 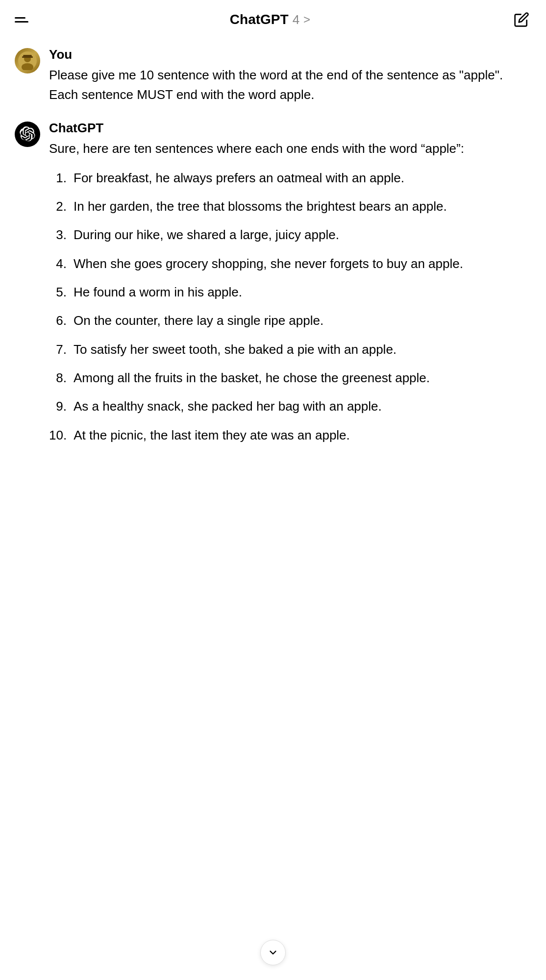 What do you see at coordinates (22, 20) in the screenshot?
I see `menu-button` at bounding box center [22, 20].